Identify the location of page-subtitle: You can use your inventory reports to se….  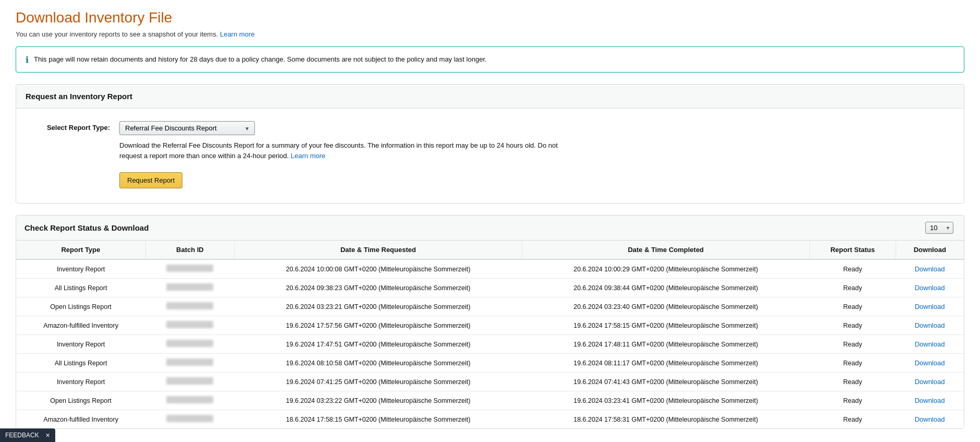
(490, 34).